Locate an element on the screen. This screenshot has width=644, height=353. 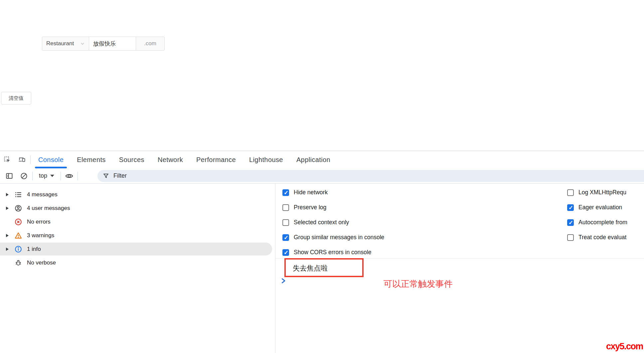
user-icon is located at coordinates (18, 208).